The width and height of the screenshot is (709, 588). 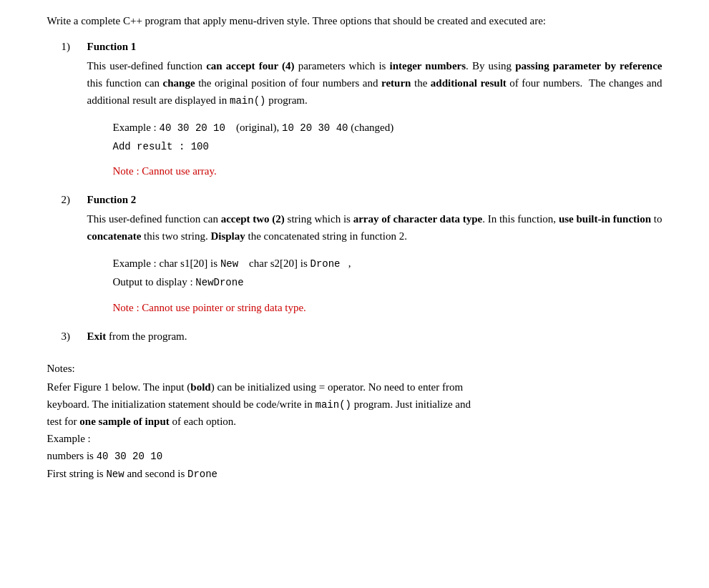 What do you see at coordinates (428, 66) in the screenshot?
I see `bold-integer-numbers: integer numbers` at bounding box center [428, 66].